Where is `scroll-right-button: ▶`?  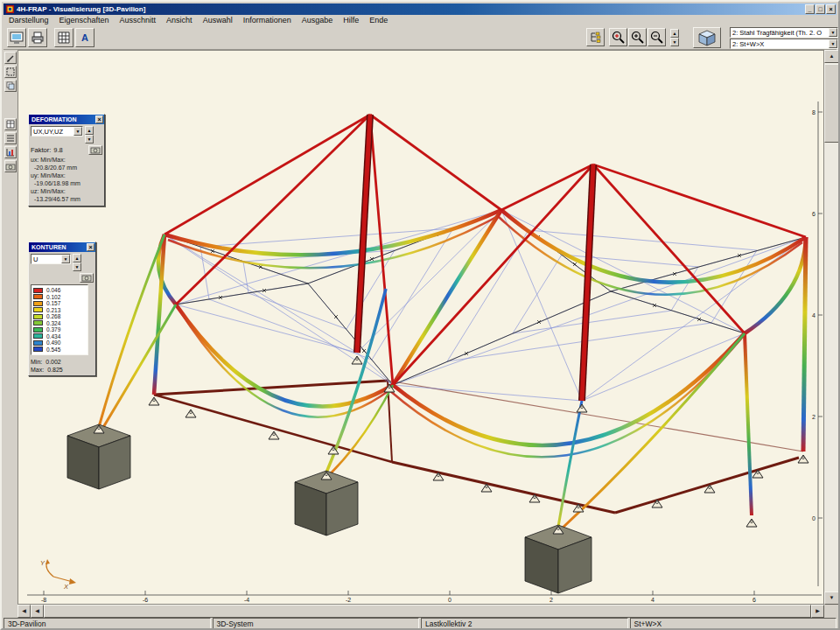 scroll-right-button: ▶ is located at coordinates (817, 611).